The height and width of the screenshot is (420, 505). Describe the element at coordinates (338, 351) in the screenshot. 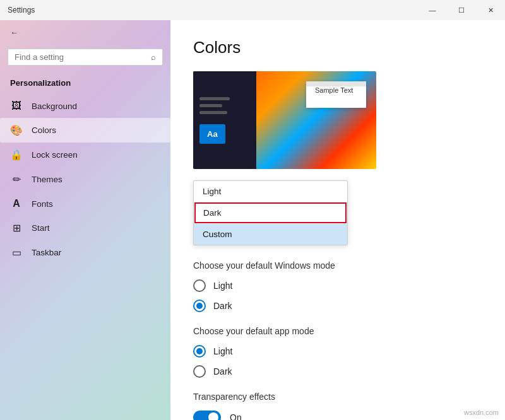

I see `app-mode-light-option: Light` at that location.